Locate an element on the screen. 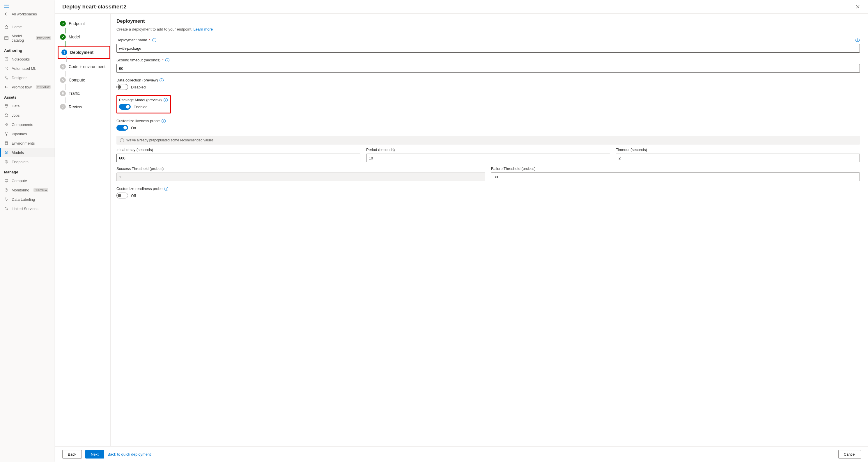 Image resolution: width=868 pixels, height=462 pixels. step-label: Endpoint is located at coordinates (77, 24).